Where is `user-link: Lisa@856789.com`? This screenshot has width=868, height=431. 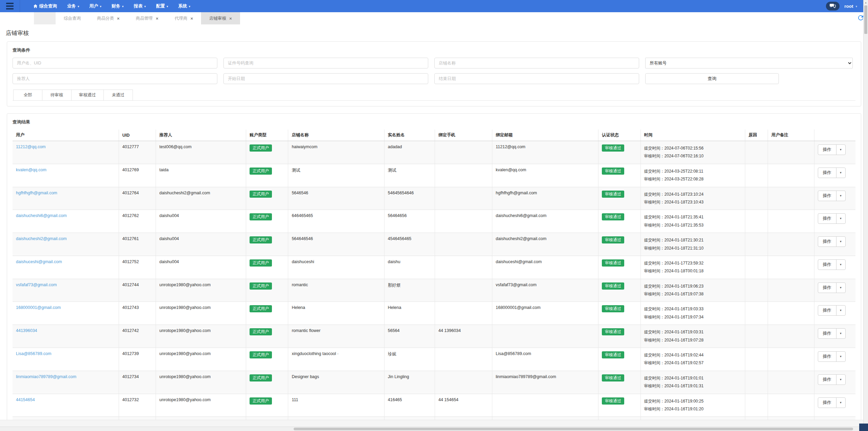 user-link: Lisa@856789.com is located at coordinates (34, 354).